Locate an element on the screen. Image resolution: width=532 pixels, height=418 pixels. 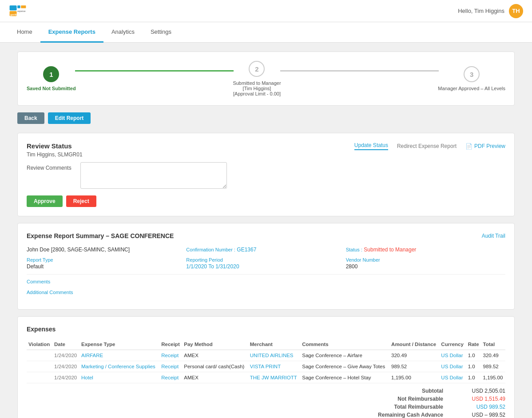
col-merchant: Merchant is located at coordinates (274, 345).